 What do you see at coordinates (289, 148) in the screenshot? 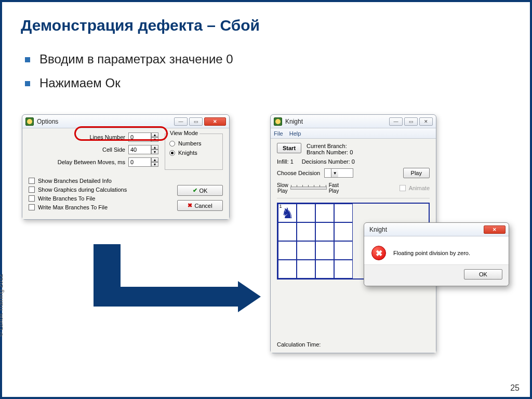
I see `start-label: Start` at bounding box center [289, 148].